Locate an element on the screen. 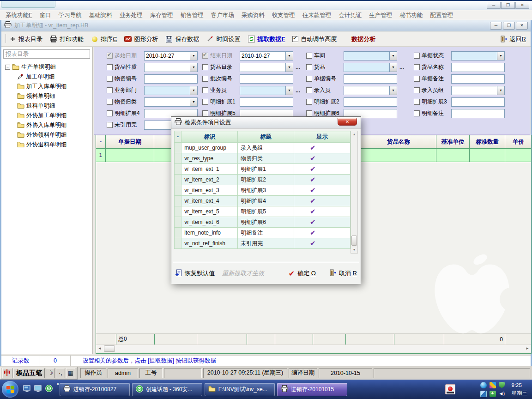  dialog-table-row: vr_item_ext_4明细扩展4✔ is located at coordinates (262, 201).